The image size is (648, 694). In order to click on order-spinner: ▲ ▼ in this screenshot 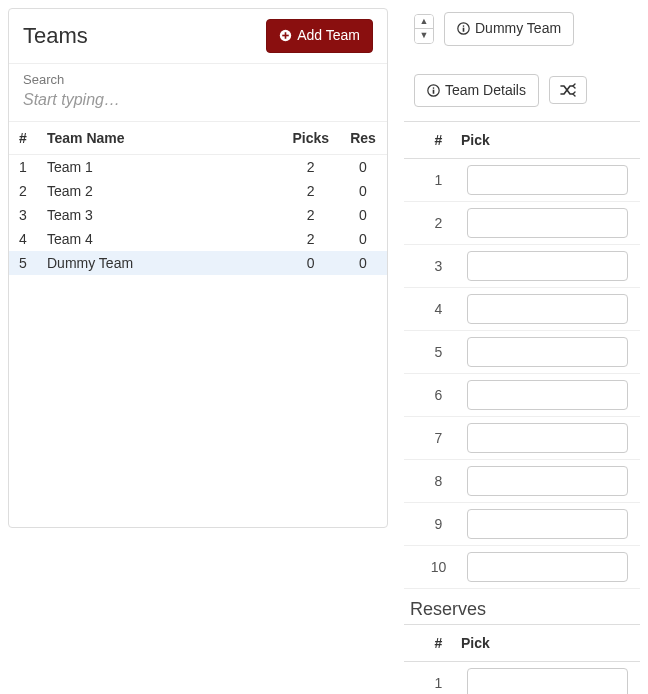, I will do `click(424, 29)`.